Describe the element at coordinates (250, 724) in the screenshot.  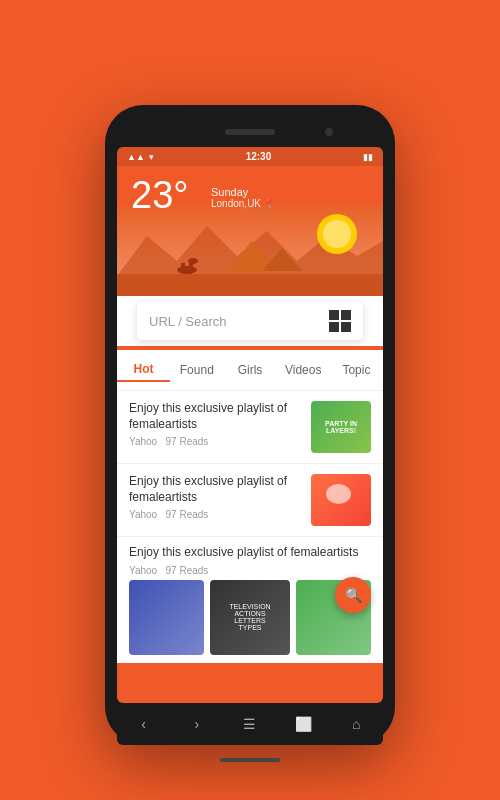
I see `bottom-nav: ‹ › ☰ ⬜ ⌂` at that location.